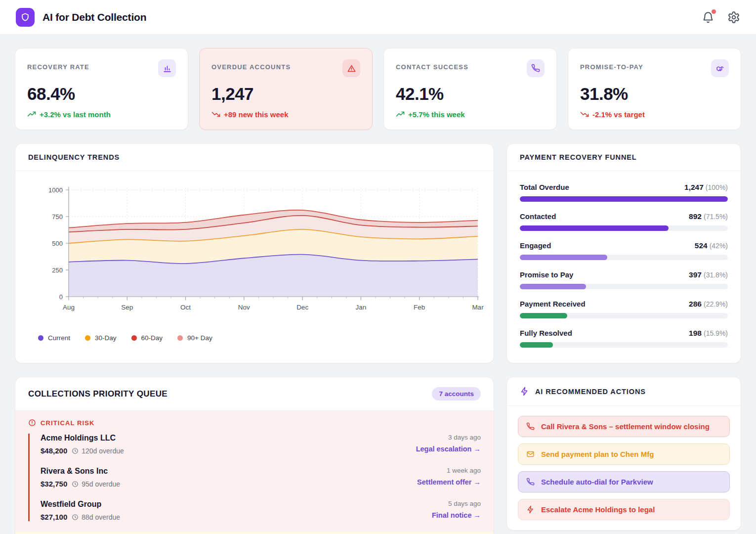 The width and height of the screenshot is (756, 534). I want to click on chart-legend: Current30-Day60-Day90+ Day, so click(254, 340).